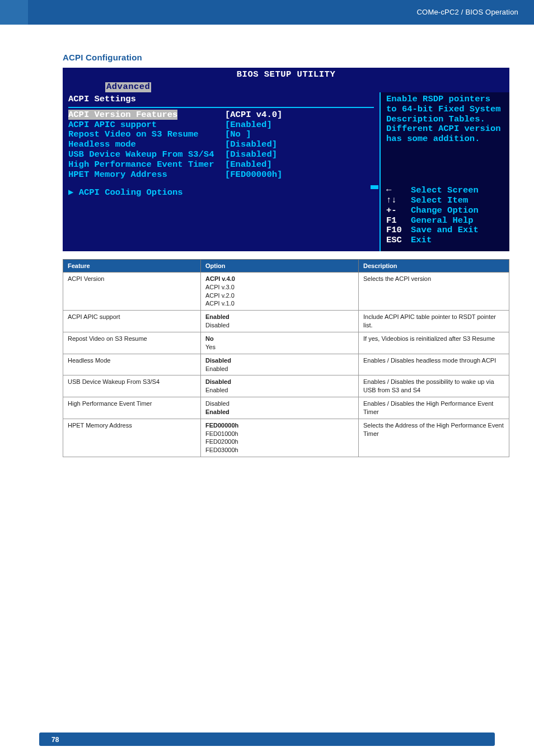 This screenshot has width=534, height=756. I want to click on section-title: ACPI Configuration, so click(279, 57).